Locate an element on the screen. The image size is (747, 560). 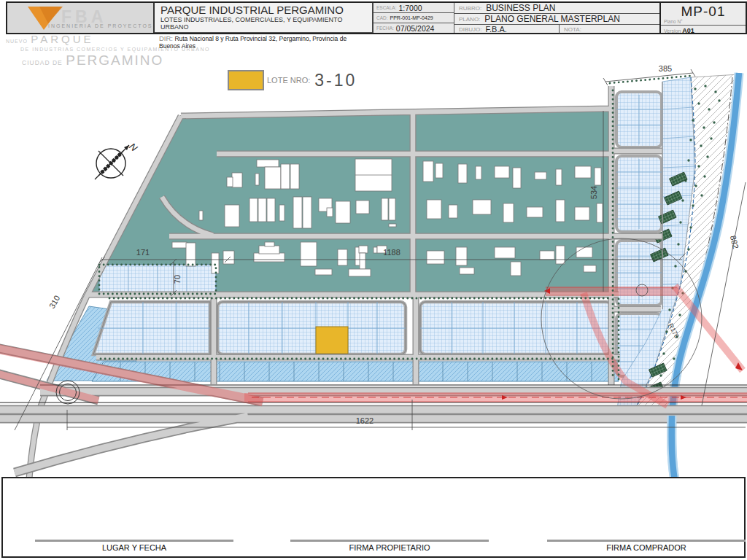
dibujo-nota-row: DIBUJO: F.B.A. NOTA: is located at coordinates (557, 29).